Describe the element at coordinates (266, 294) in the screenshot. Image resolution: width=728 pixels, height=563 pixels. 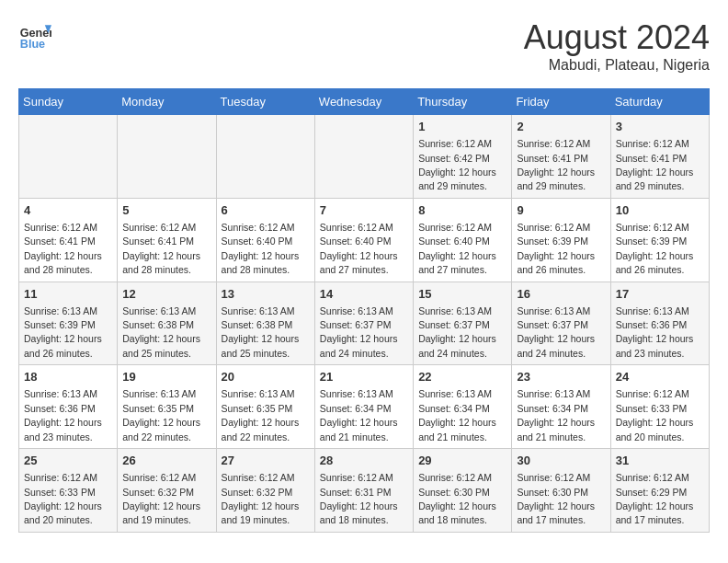
I see `day-number: 13` at that location.